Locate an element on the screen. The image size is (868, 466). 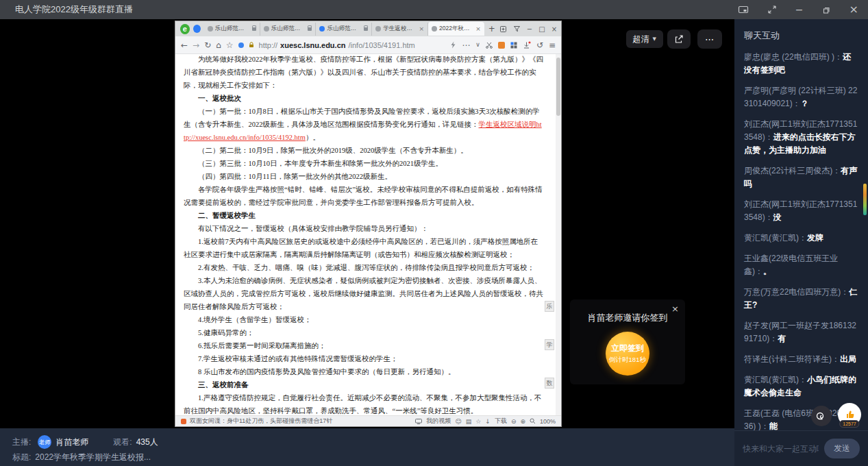
page-side-tab: 乐 is located at coordinates (549, 306).